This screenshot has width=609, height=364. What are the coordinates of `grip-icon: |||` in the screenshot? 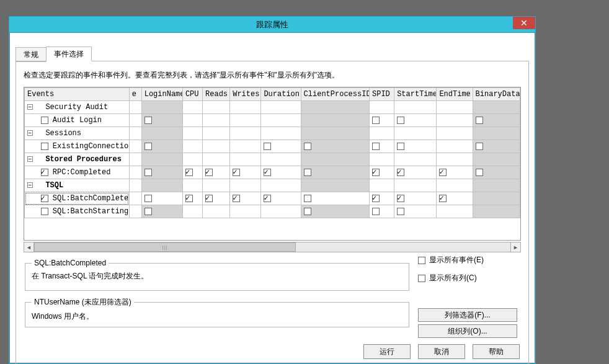 It's located at (165, 247).